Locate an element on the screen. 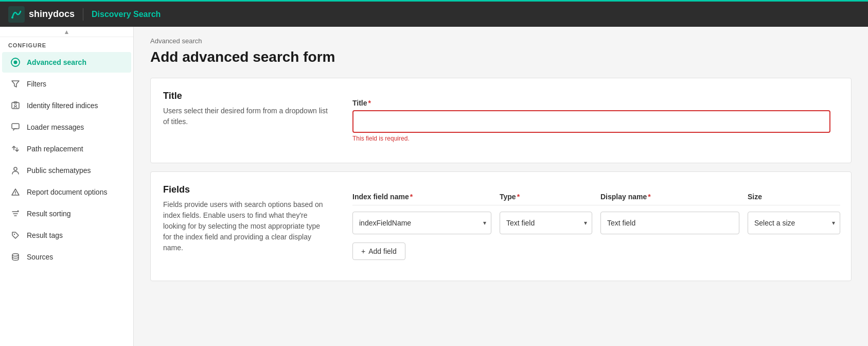  title-section-description: Title Users select their desired form fr… is located at coordinates (245, 120).